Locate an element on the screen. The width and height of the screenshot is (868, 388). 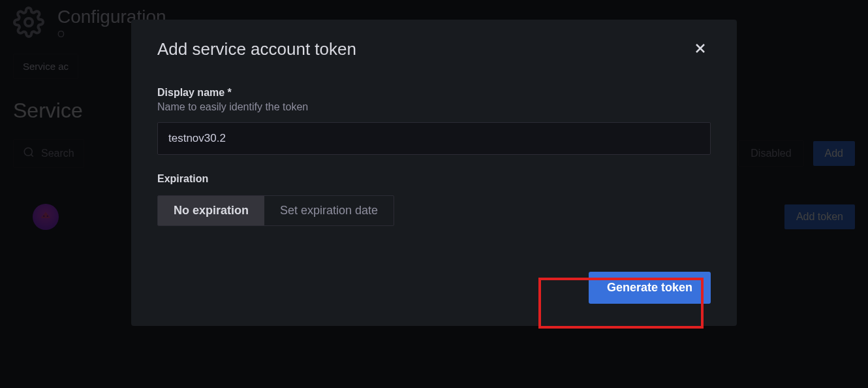
no-expiration-option: No expiration is located at coordinates (211, 210).